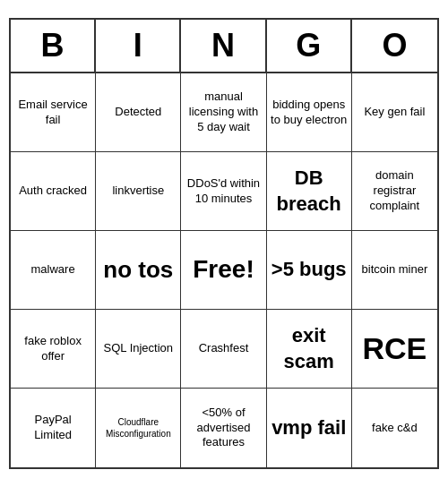  What do you see at coordinates (394, 46) in the screenshot?
I see `header-letter: O` at bounding box center [394, 46].